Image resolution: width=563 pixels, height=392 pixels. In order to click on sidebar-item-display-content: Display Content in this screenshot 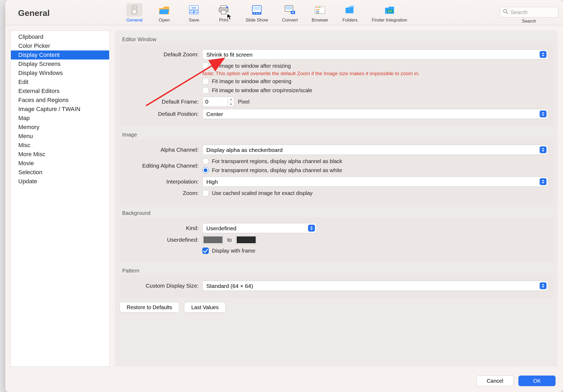, I will do `click(60, 55)`.